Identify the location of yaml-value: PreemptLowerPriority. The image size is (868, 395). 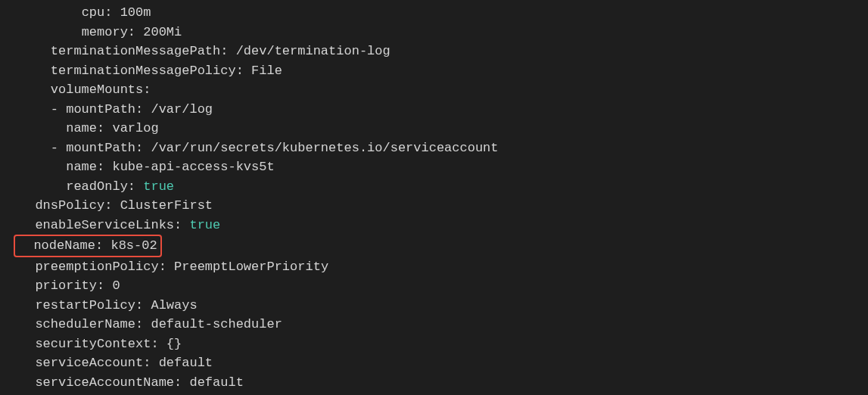
(247, 266).